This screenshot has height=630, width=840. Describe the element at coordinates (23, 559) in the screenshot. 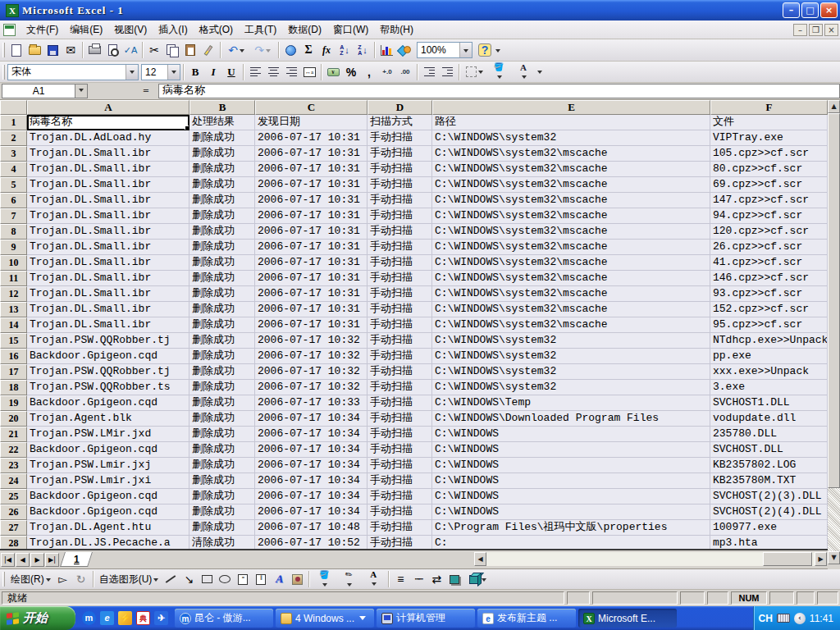

I see `prev-sheet-button: ◀` at that location.